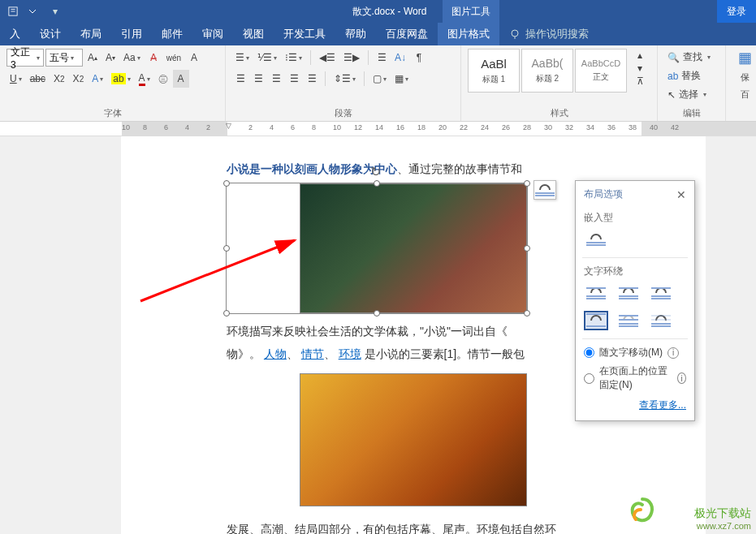 This screenshot has height=534, width=756. I want to click on paragraph-3: 物》。 人物、 情节、 环境 是小说的三要素[1]。情节一般包, so click(426, 354).